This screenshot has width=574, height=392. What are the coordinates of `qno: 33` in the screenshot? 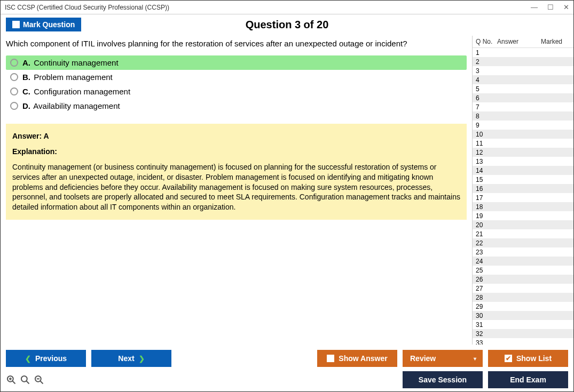 It's located at (486, 342).